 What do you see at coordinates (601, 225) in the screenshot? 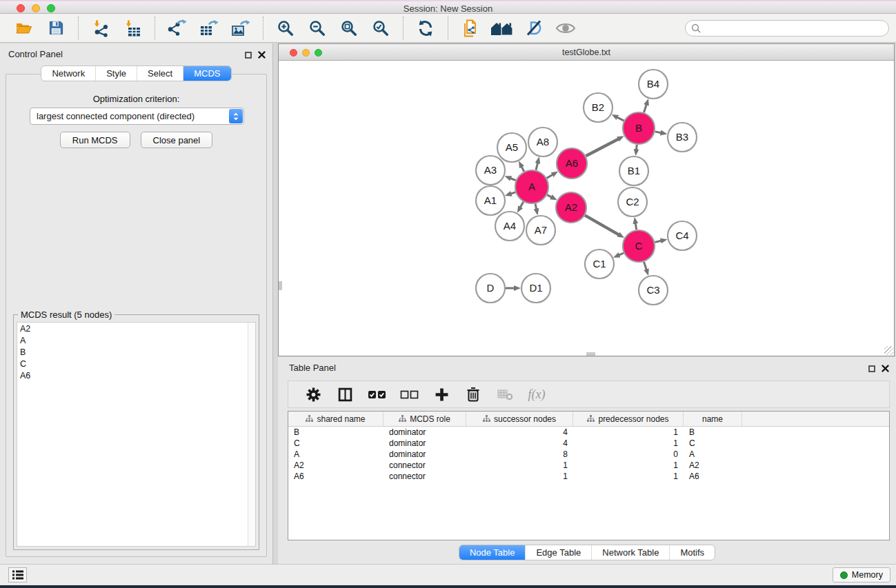
I see `graph-edge-A2-C` at bounding box center [601, 225].